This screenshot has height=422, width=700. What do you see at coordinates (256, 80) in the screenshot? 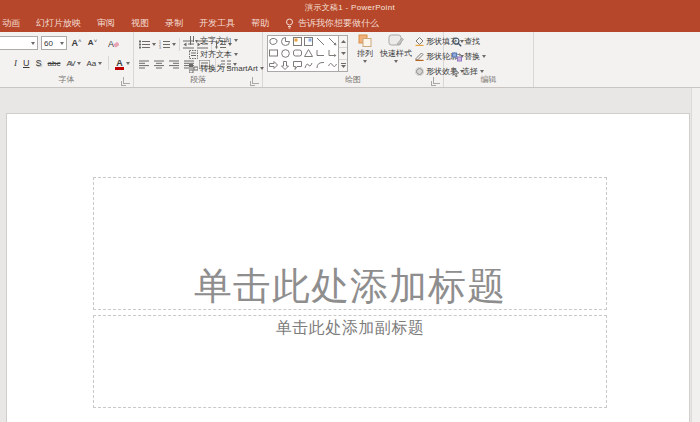
I see `paragraph-dialog-launcher-icon` at bounding box center [256, 80].